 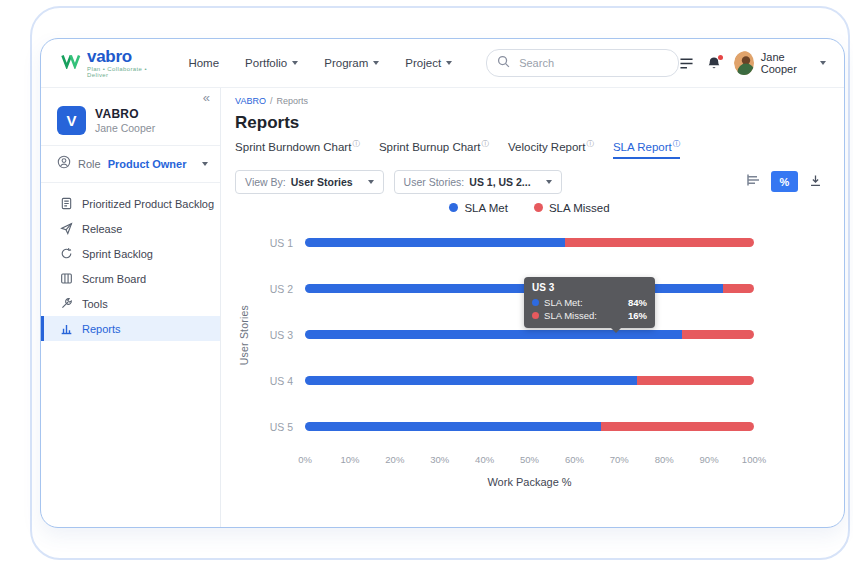 I want to click on tab-label: Velocity Report, so click(x=546, y=147).